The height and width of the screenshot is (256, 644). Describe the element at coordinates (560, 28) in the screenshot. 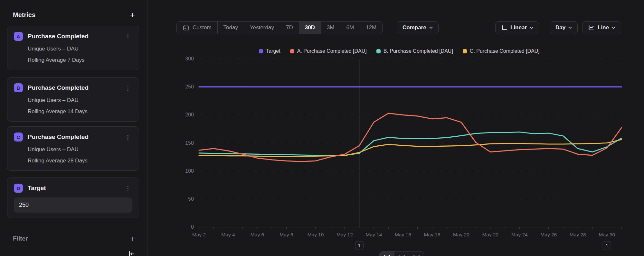

I see `interval-label: Day` at that location.